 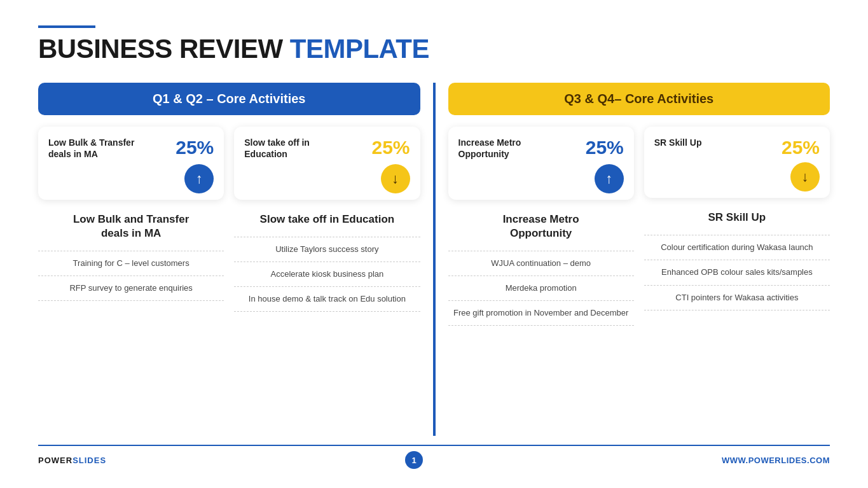 I want to click on detail-items-metro: WJUA continuation – demo Merdeka promoti…, so click(x=541, y=289).